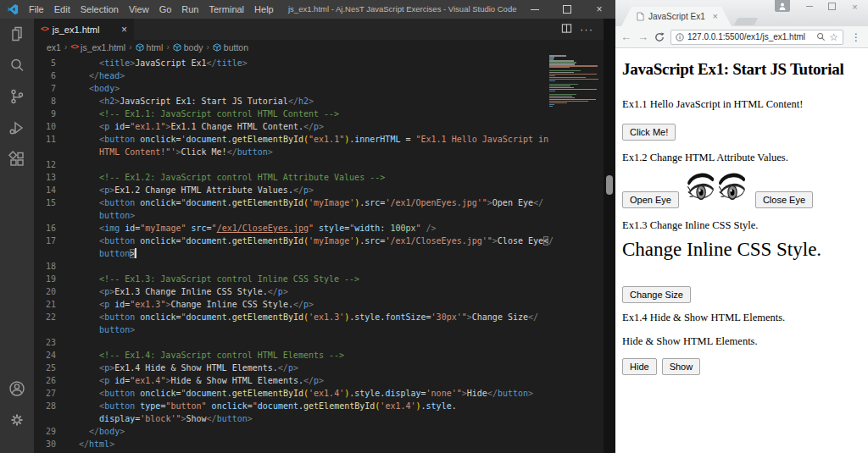 This screenshot has height=453, width=868. What do you see at coordinates (639, 367) in the screenshot?
I see `hide-button: Hide` at bounding box center [639, 367].